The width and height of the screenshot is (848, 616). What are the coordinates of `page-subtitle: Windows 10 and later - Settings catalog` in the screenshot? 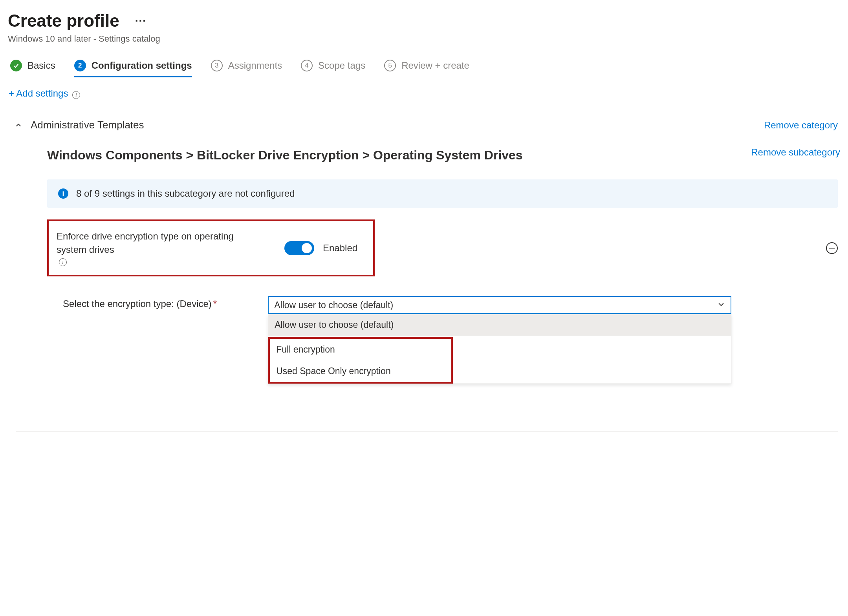 It's located at (424, 39).